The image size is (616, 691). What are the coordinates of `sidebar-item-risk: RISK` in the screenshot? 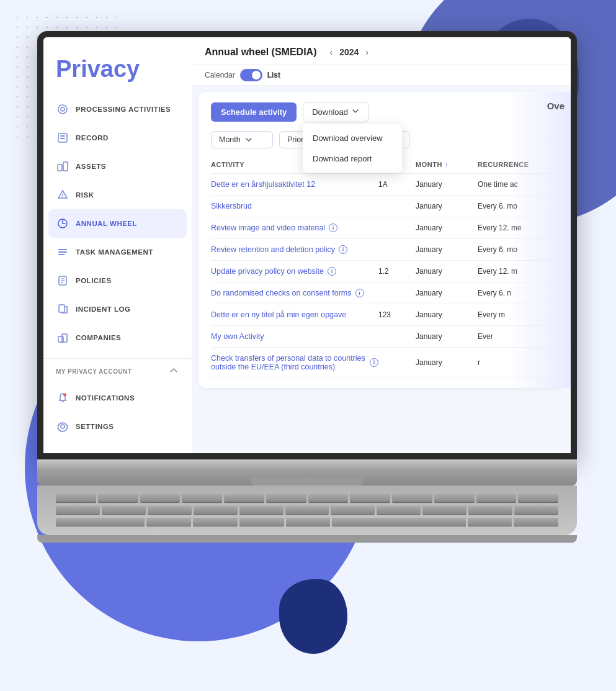 It's located at (118, 195).